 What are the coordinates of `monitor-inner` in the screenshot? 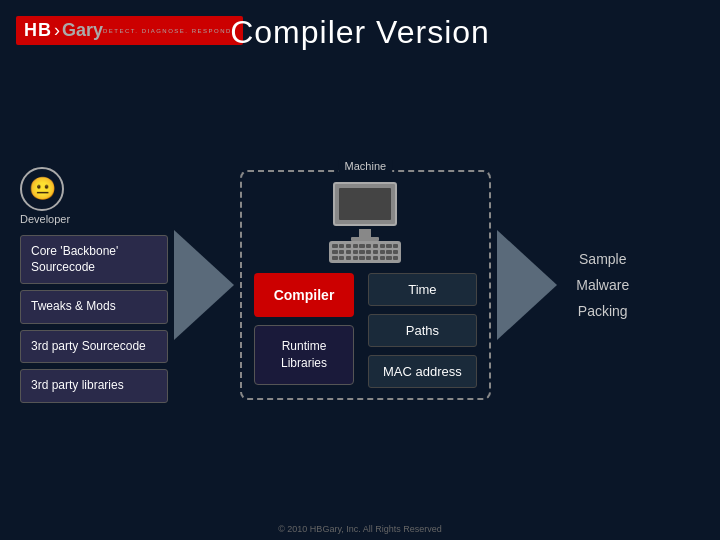 It's located at (365, 204).